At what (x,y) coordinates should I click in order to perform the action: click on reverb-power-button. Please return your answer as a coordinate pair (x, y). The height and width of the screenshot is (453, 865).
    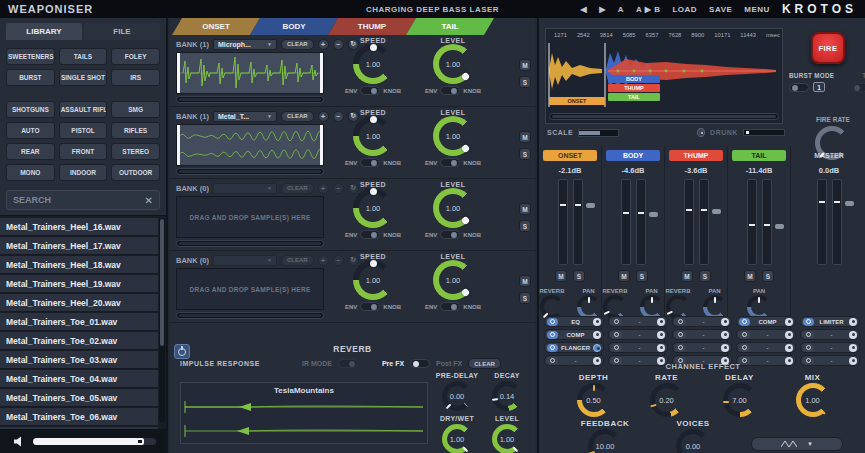
    Looking at the image, I should click on (182, 352).